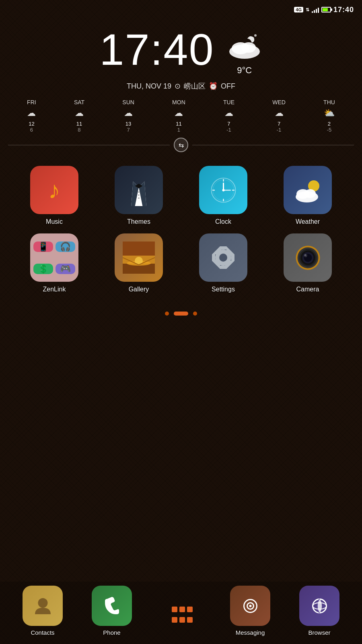 The image size is (362, 644). I want to click on forecast-mon: MON ☁ 11 1, so click(179, 116).